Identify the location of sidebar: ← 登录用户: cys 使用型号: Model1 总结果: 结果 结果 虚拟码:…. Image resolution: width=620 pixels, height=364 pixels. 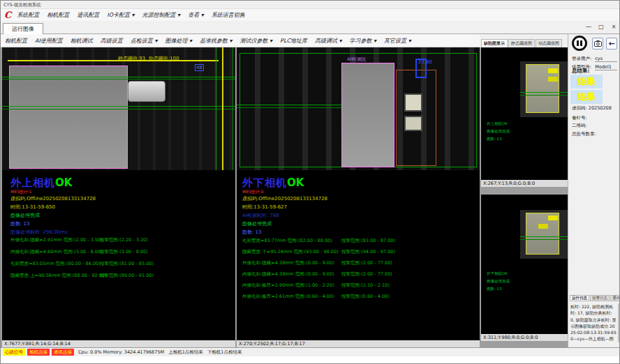
(593, 191).